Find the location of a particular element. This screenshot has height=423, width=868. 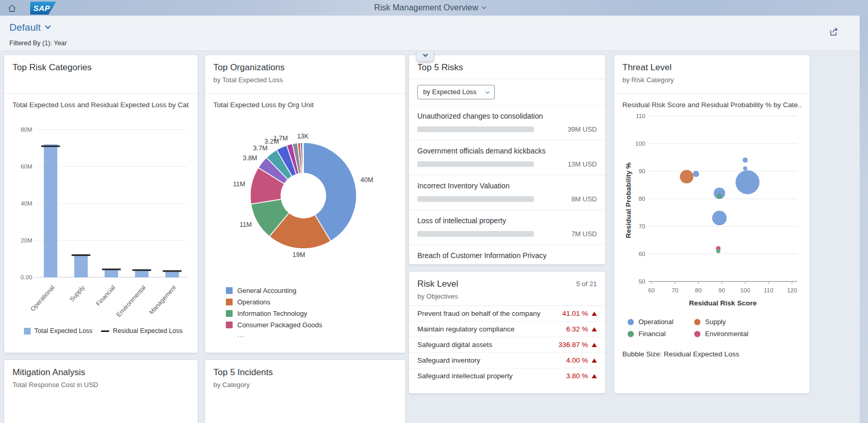

svg-text: Environmental is located at coordinates (131, 301).